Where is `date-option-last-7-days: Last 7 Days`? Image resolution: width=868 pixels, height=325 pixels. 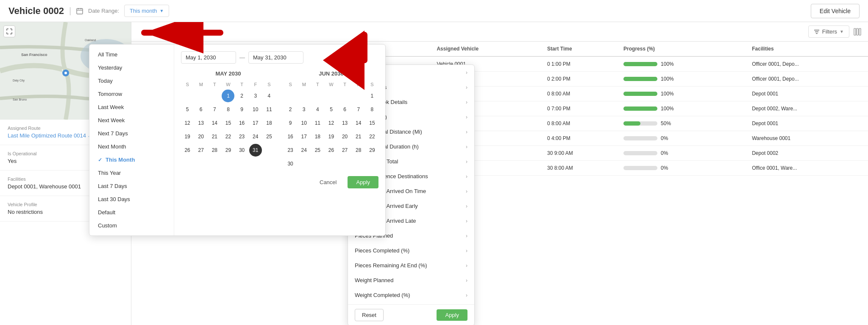
date-option-last-7-days: Last 7 Days is located at coordinates (131, 186).